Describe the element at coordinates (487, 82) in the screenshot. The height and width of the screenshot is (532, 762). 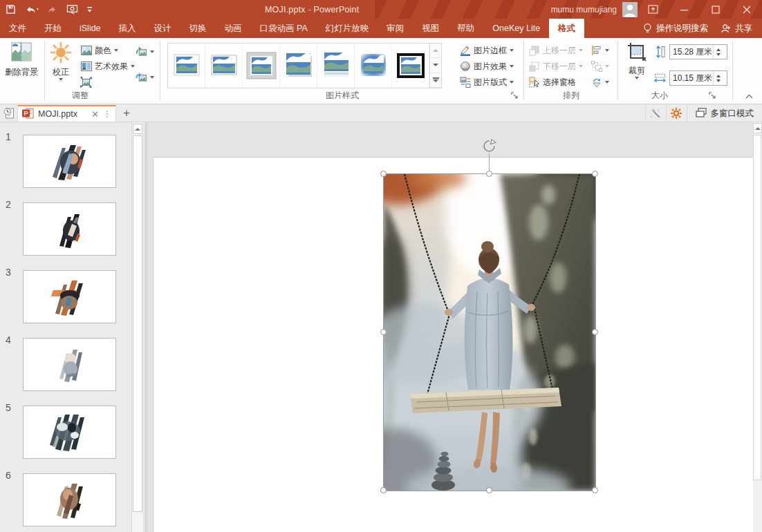
I see `picture-layout-button: 图片版式` at that location.